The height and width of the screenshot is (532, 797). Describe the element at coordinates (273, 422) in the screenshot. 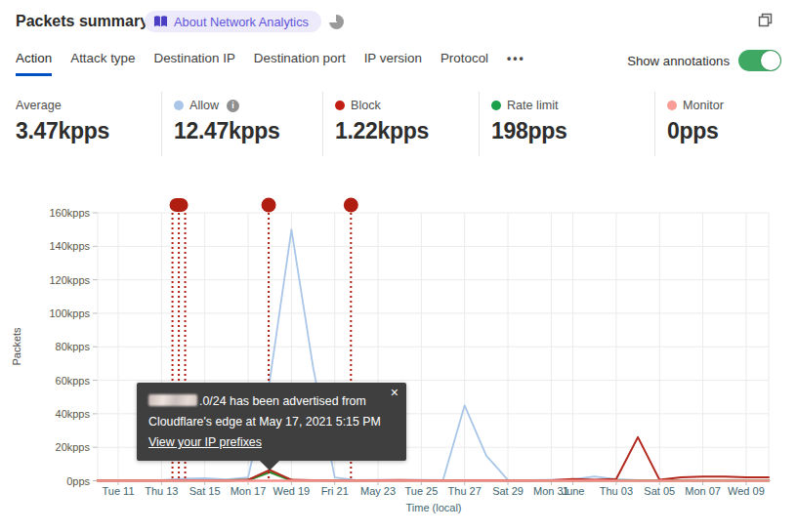

I see `tooltip-line-2: Cloudflare's edge at May 17, 2021 5:15 P…` at that location.